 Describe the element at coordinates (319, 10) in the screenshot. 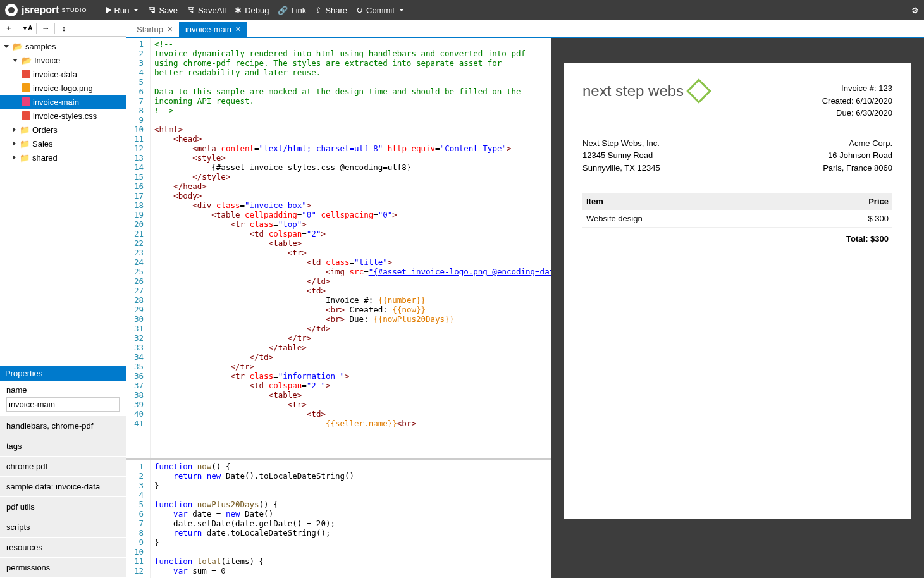

I see `share-icon: ⇪` at that location.